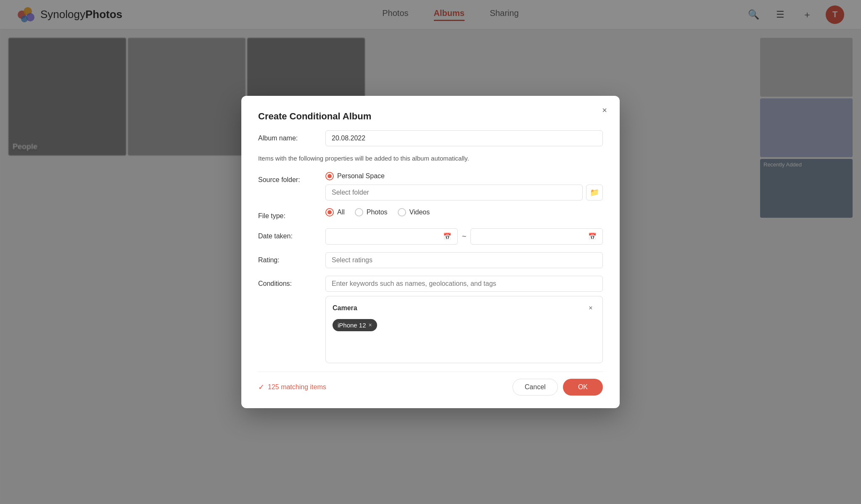  What do you see at coordinates (345, 308) in the screenshot?
I see `camera-title: Camera` at bounding box center [345, 308].